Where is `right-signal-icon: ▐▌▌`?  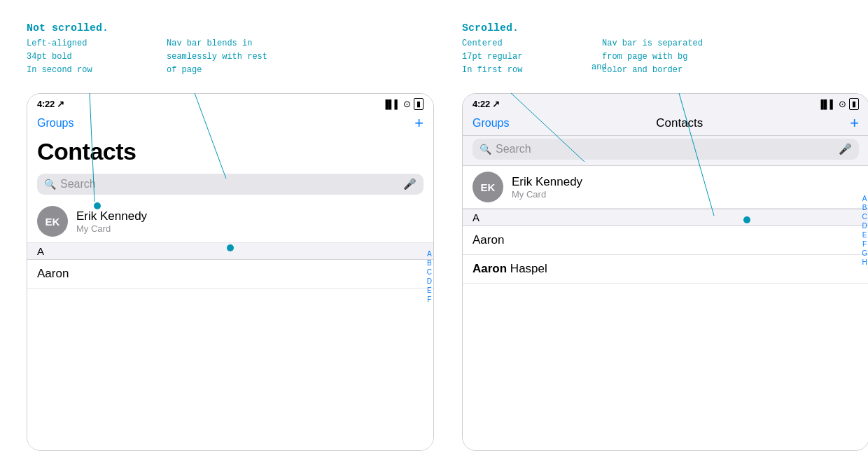 right-signal-icon: ▐▌▌ is located at coordinates (827, 104).